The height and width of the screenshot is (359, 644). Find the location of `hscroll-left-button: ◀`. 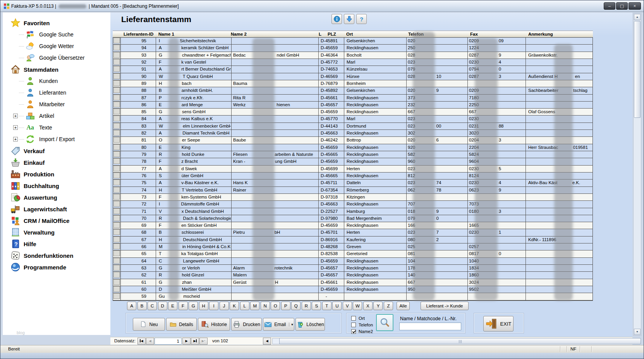

hscroll-left-button: ◀ is located at coordinates (267, 341).